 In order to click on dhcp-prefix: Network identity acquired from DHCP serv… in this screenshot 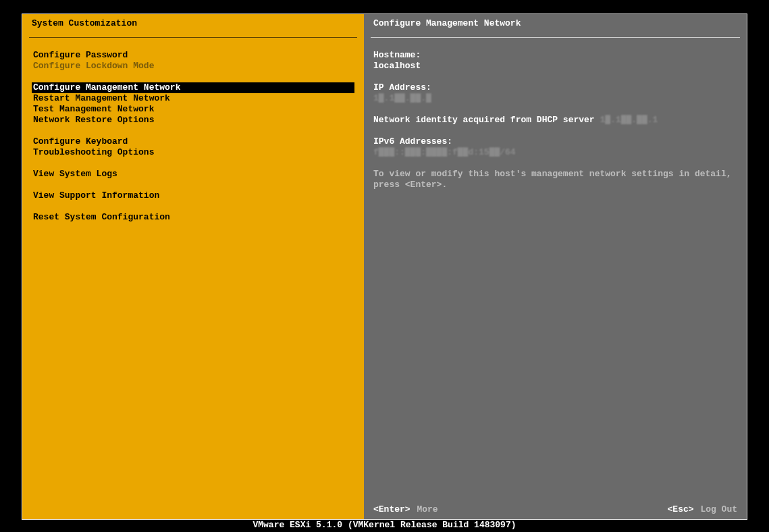, I will do `click(486, 120)`.